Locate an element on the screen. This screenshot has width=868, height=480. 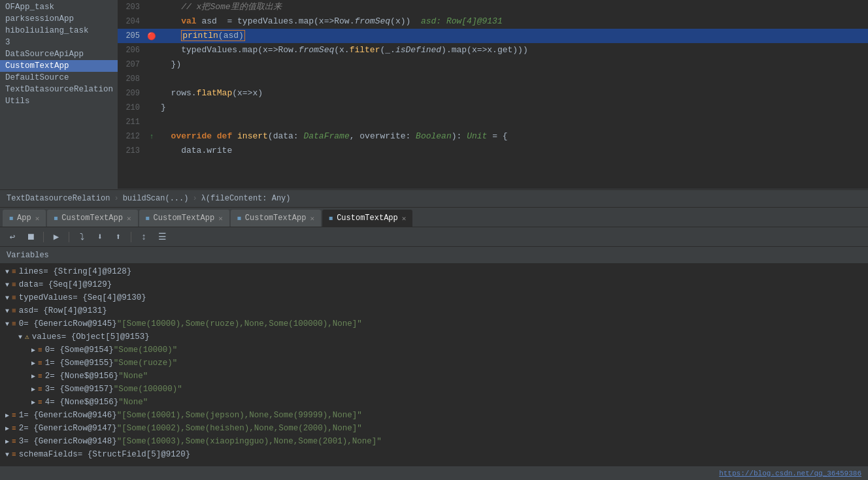
step-into-button: ⬇ is located at coordinates (100, 237).